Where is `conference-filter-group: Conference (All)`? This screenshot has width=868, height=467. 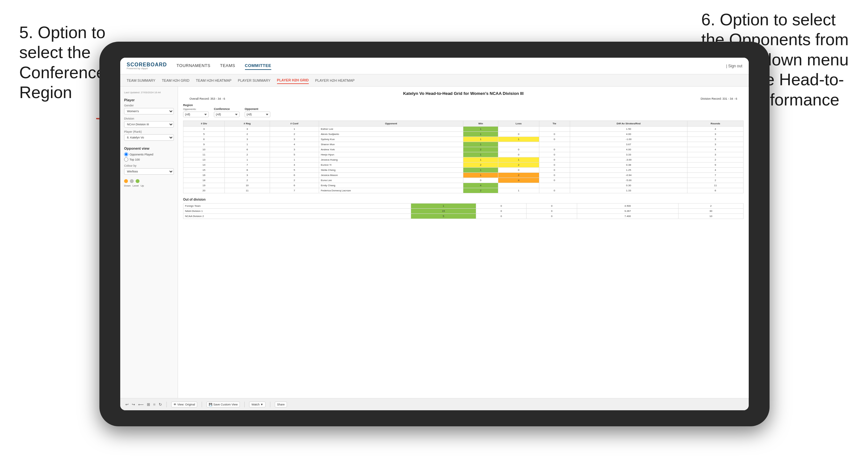
conference-filter-group: Conference (All) is located at coordinates (227, 113).